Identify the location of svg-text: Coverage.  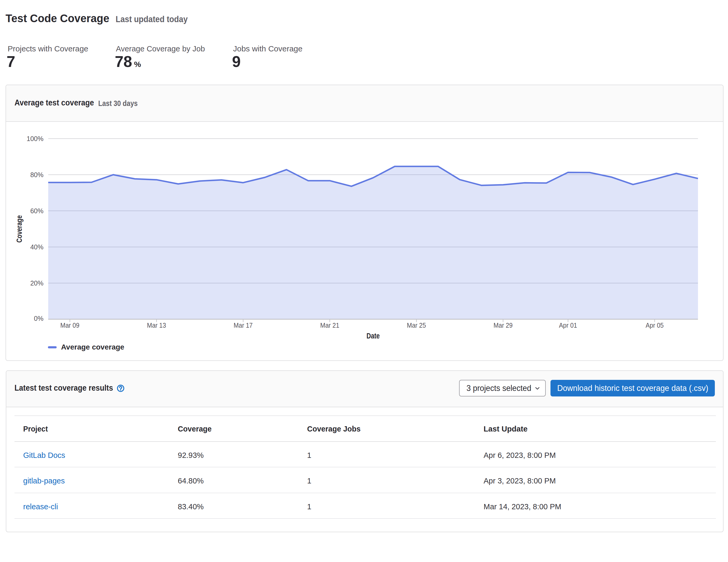
(19, 229).